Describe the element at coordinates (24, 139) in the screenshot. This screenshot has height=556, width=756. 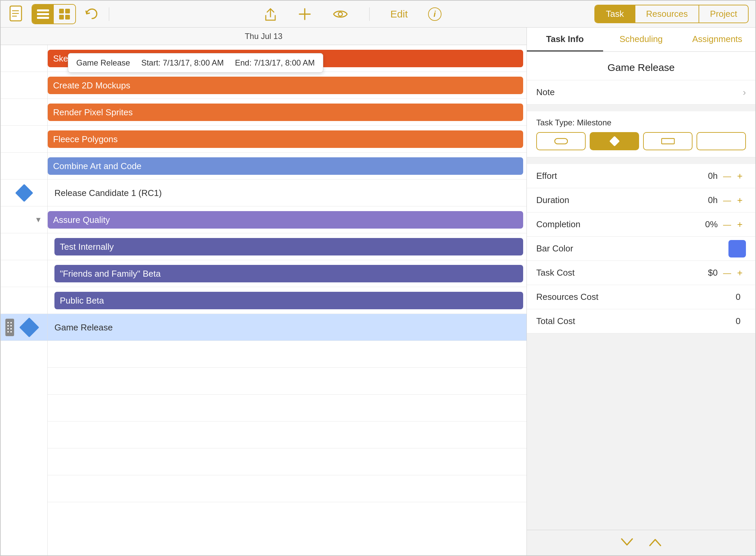
I see `left-cell-fleece` at that location.